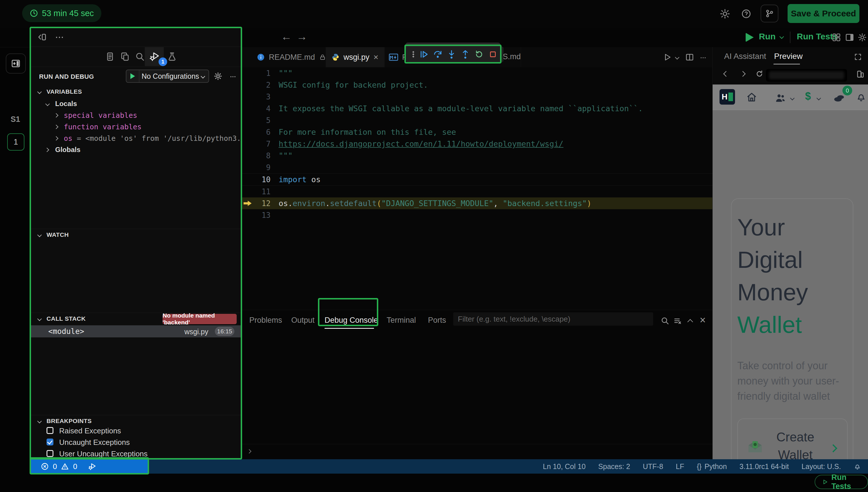 Image resolution: width=868 pixels, height=492 pixels. I want to click on layout-grid-button, so click(836, 37).